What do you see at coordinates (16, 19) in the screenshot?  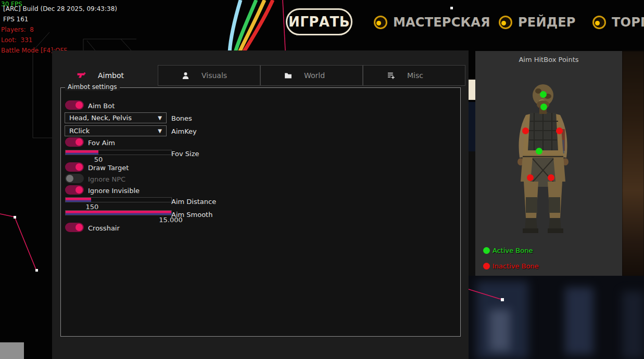 I see `hud-game-fps: FPS 161` at bounding box center [16, 19].